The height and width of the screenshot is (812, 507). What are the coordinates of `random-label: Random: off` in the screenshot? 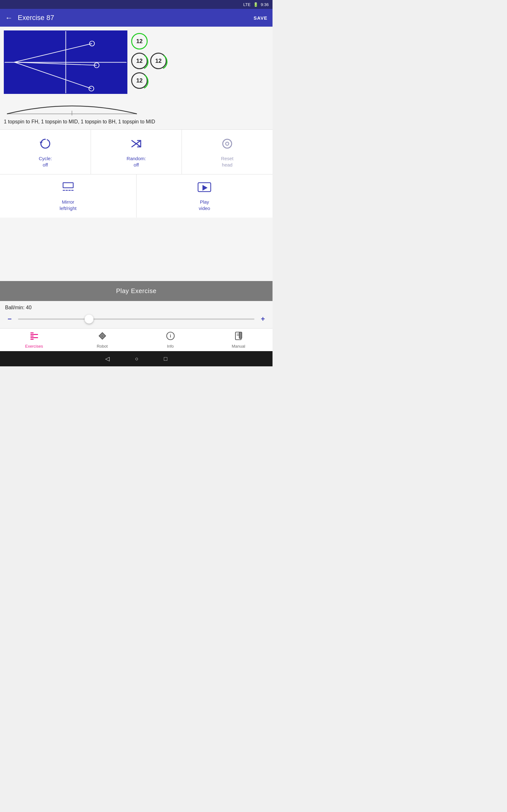 It's located at (136, 162).